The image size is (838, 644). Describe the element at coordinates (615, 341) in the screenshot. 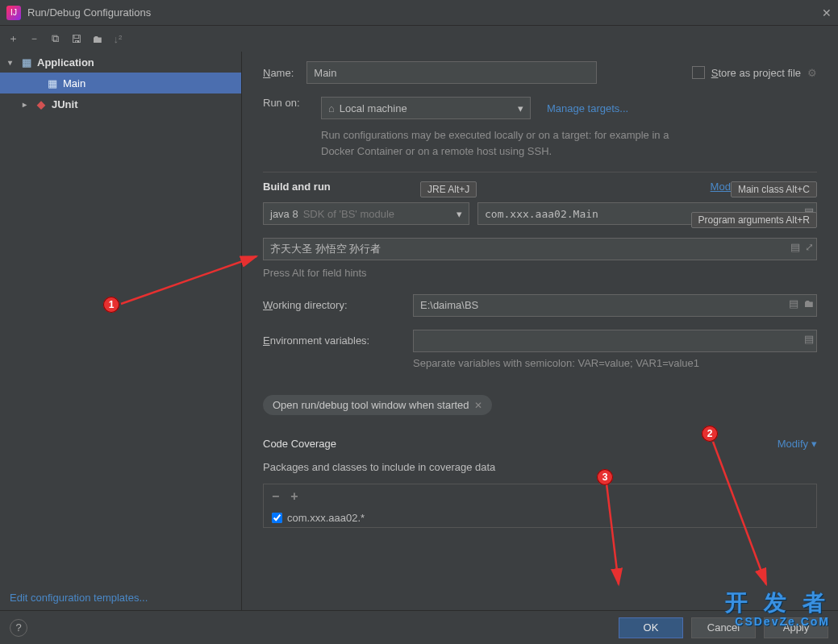

I see `env-vars-input` at that location.